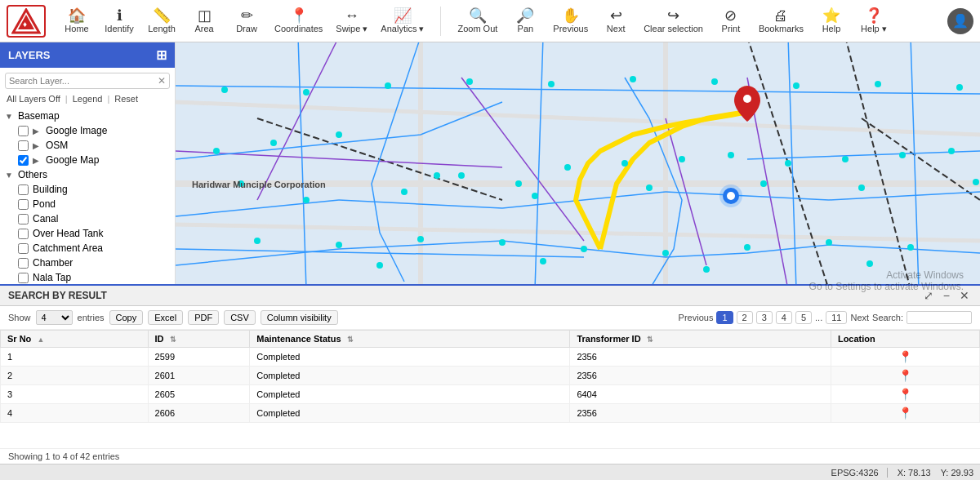  What do you see at coordinates (525, 16) in the screenshot?
I see `zoom-out-icon: 🔎` at bounding box center [525, 16].